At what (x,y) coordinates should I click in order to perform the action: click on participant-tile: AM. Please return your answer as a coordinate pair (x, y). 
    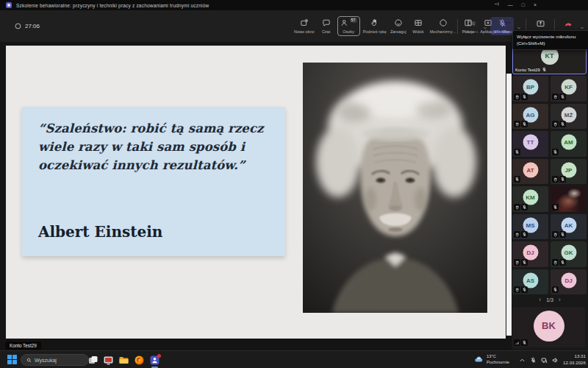
    Looking at the image, I should click on (569, 144).